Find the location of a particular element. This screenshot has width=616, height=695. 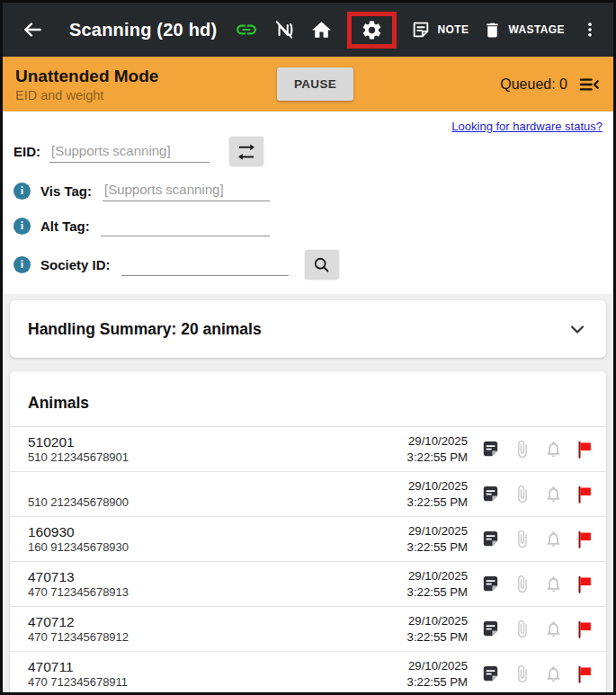

queue-list-button is located at coordinates (589, 85).